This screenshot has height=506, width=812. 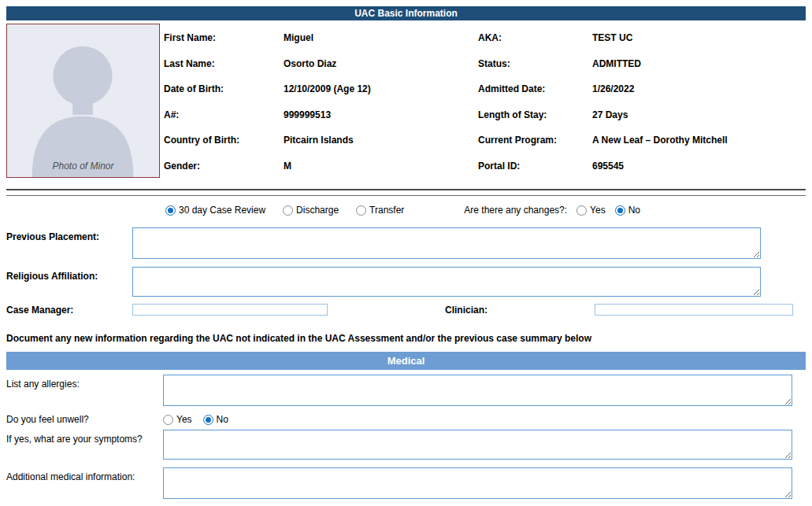 What do you see at coordinates (536, 166) in the screenshot?
I see `portal-id-label: Portal ID:` at bounding box center [536, 166].